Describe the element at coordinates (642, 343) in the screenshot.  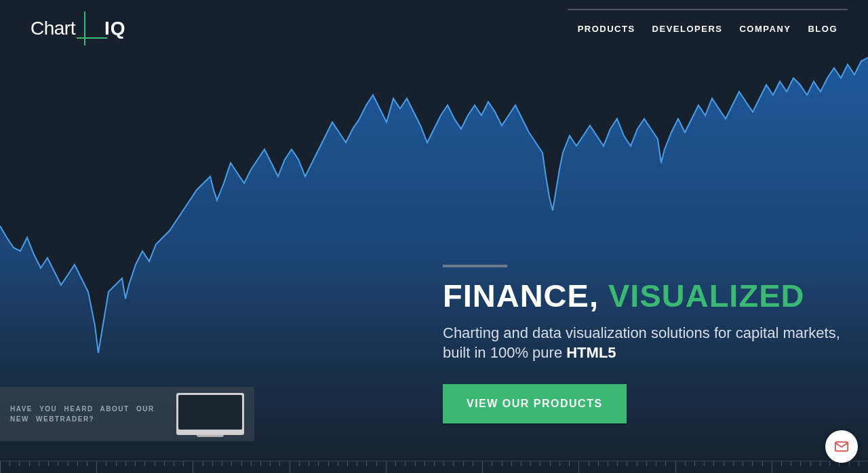
I see `hero-subtitle-text: Charting and data visualization solution…` at that location.